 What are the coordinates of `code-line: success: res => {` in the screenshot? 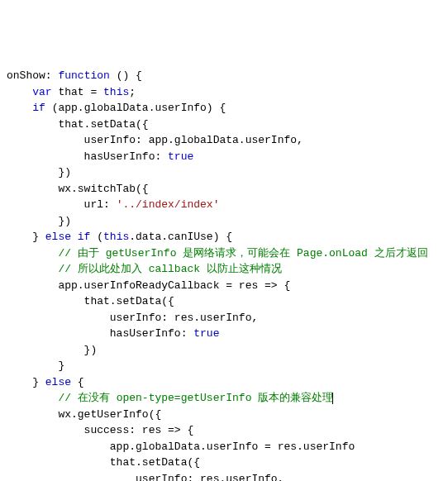 It's located at (224, 431).